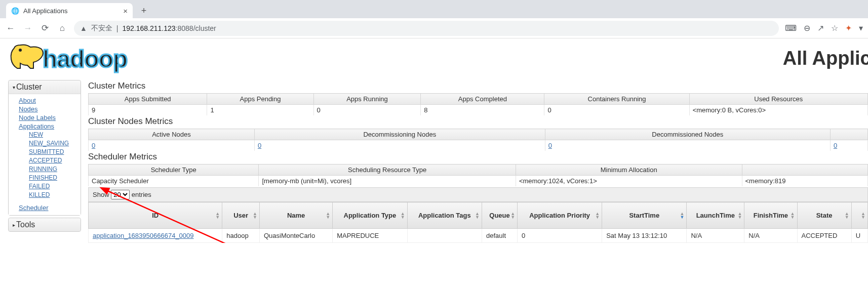  I want to click on table-cell: 8, so click(483, 110).